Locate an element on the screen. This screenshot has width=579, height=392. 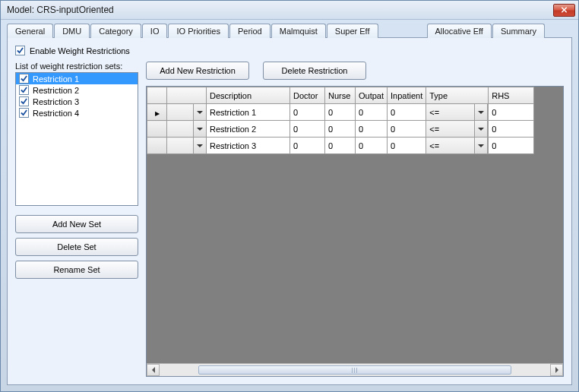
delete-restriction-button: Delete Restriction is located at coordinates (315, 71).